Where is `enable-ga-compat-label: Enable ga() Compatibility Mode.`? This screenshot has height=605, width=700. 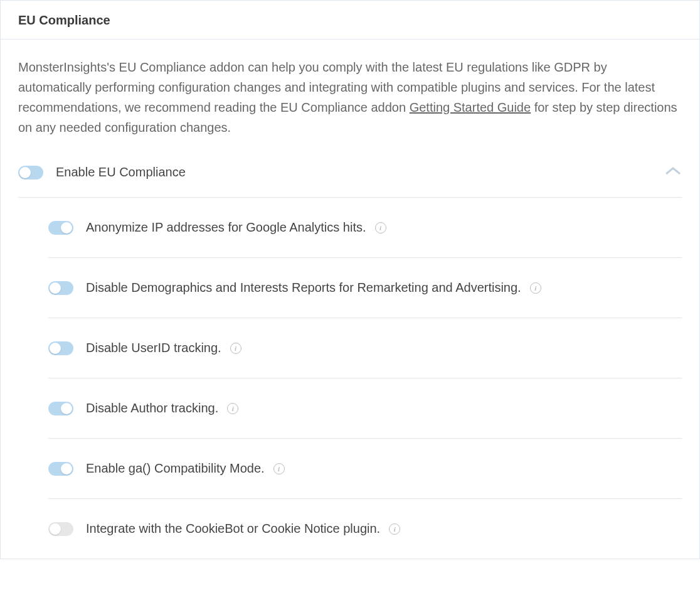
enable-ga-compat-label: Enable ga() Compatibility Mode. is located at coordinates (176, 468).